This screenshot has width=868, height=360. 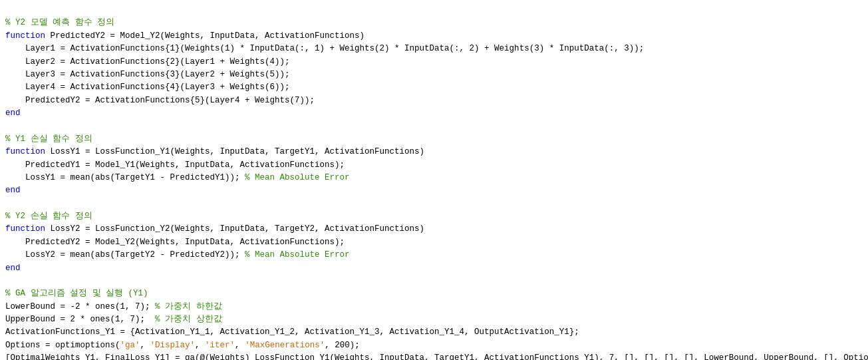 What do you see at coordinates (325, 49) in the screenshot?
I see `normal-text: Layer1 = ActivationFunctions{1}(Weights(…` at bounding box center [325, 49].